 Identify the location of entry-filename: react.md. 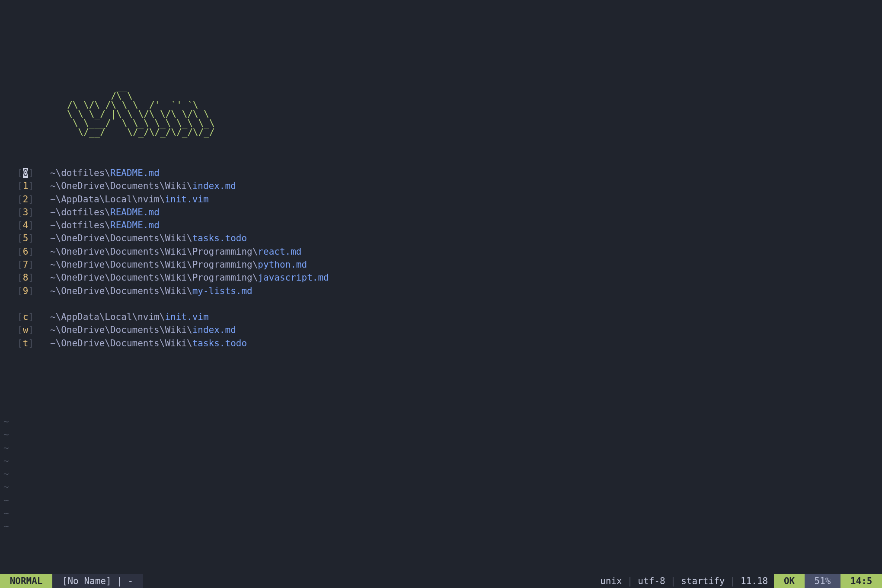
(279, 252).